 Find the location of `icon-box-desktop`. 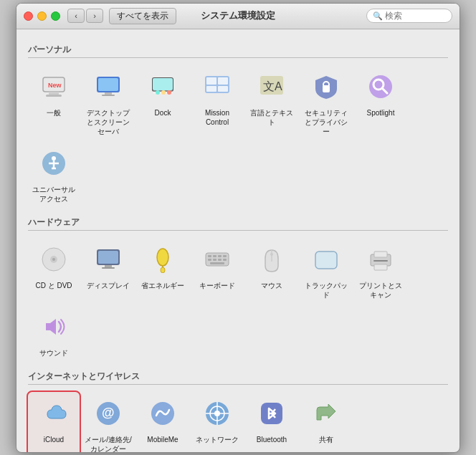

icon-box-desktop is located at coordinates (108, 87).